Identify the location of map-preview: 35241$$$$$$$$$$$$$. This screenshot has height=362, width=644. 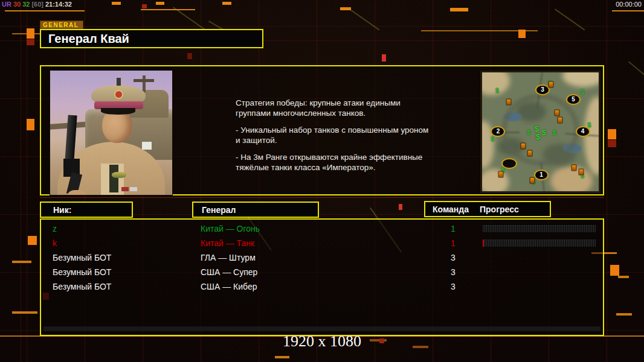
(540, 132).